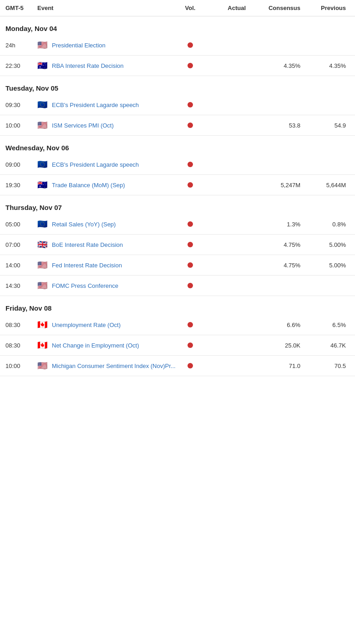 The image size is (355, 644). Describe the element at coordinates (107, 345) in the screenshot. I see `event-link: 🇨🇦Net Change in Employment (Oct)` at that location.